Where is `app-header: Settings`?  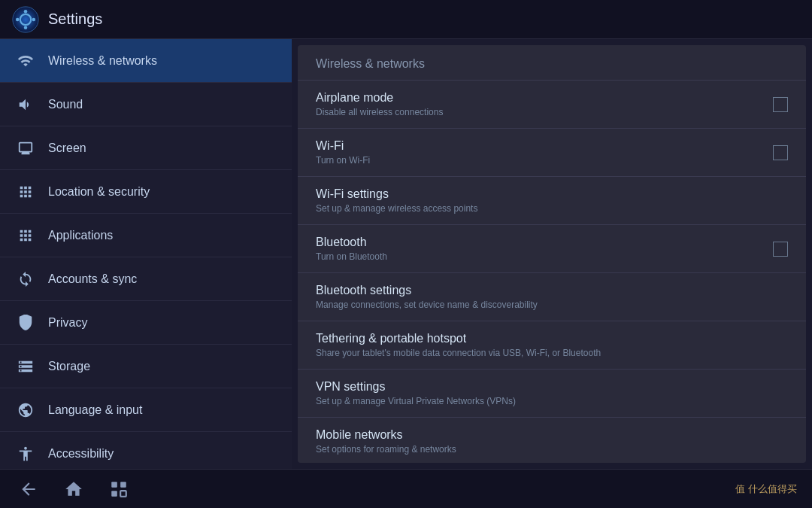
app-header: Settings is located at coordinates (406, 20).